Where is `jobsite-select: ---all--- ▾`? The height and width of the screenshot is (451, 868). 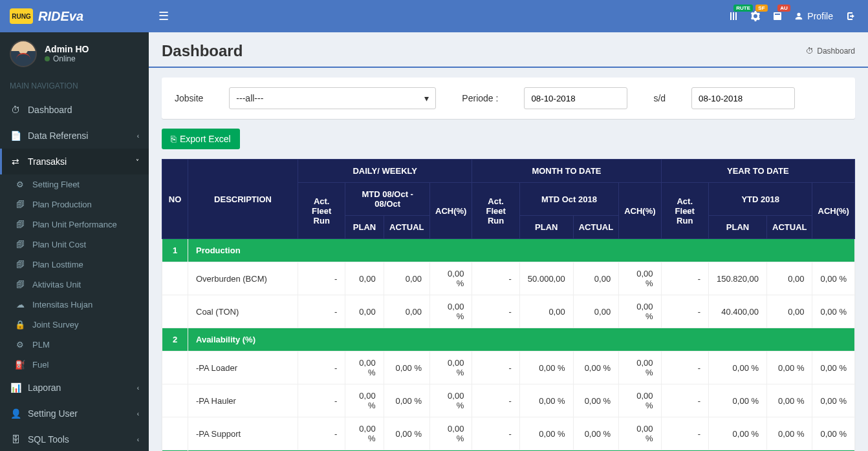 jobsite-select: ---all--- ▾ is located at coordinates (332, 98).